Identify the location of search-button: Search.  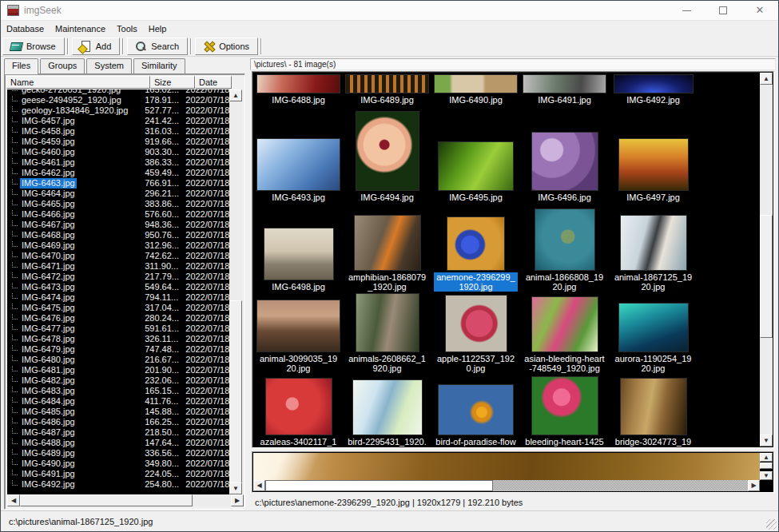
(157, 46).